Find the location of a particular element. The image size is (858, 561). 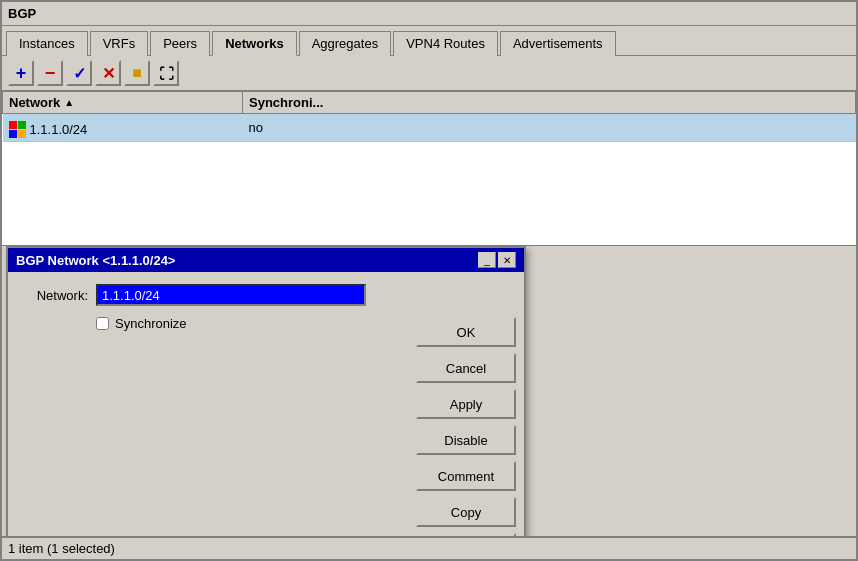

copy-toolbar-button: ■ is located at coordinates (137, 73).